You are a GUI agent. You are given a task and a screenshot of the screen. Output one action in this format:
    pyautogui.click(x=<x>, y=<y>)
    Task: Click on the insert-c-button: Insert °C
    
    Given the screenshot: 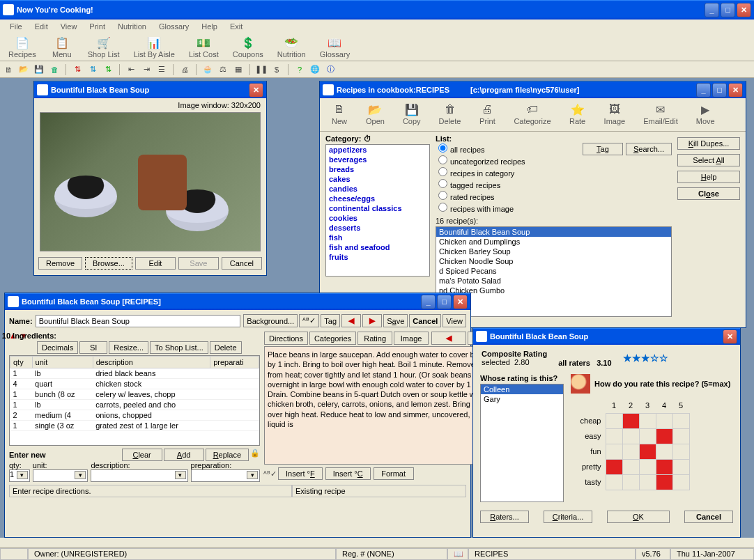 What is the action you would take?
    pyautogui.click(x=348, y=474)
    